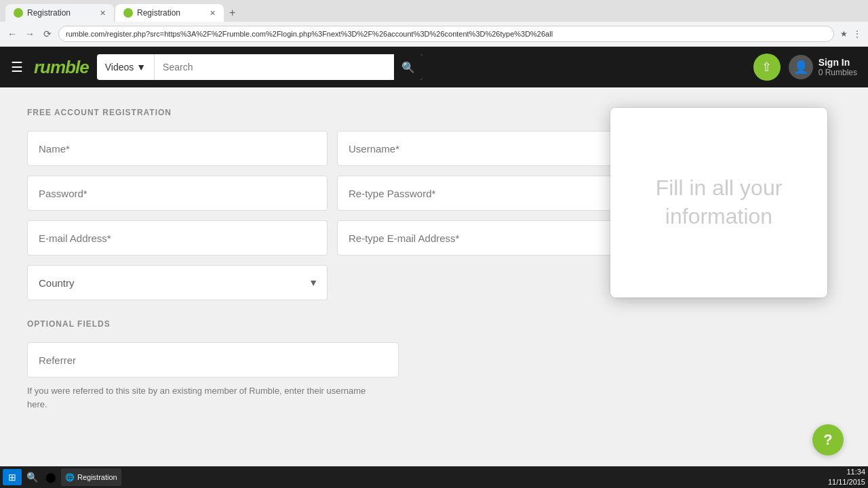  Describe the element at coordinates (51, 477) in the screenshot. I see `taskbar-cortana-icon: ⬤` at that location.